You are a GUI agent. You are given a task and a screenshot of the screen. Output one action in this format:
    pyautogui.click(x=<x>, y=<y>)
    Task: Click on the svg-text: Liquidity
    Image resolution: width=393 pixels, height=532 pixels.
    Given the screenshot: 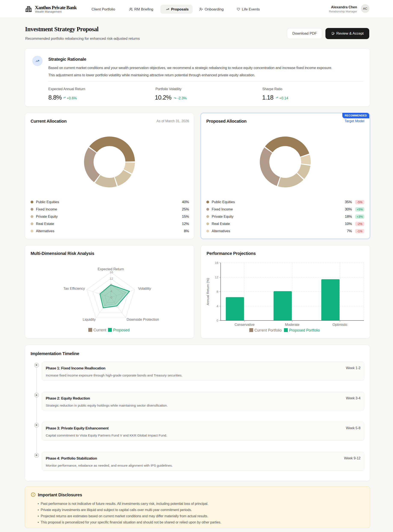 What is the action you would take?
    pyautogui.click(x=89, y=319)
    